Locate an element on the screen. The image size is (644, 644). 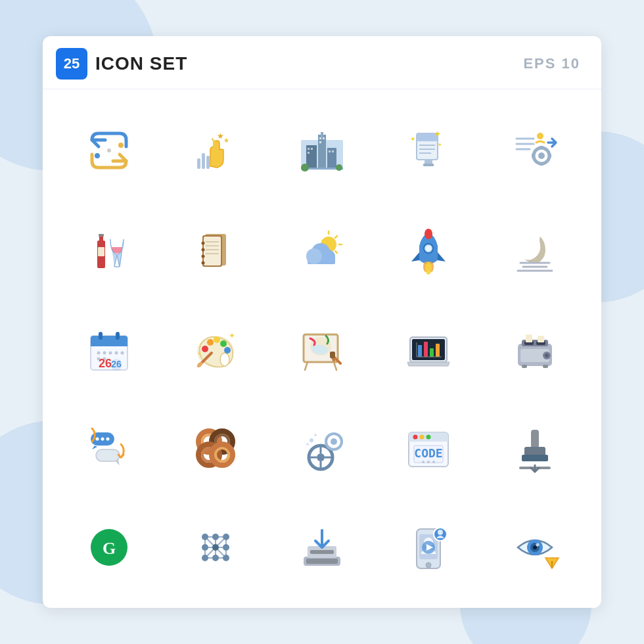
eps-label: EPS 10 is located at coordinates (552, 64).